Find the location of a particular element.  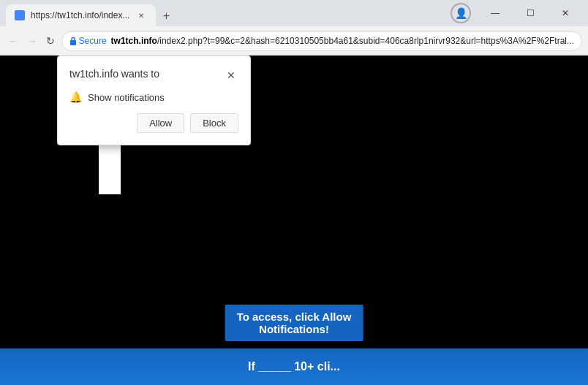

tab-favicon is located at coordinates (20, 15).